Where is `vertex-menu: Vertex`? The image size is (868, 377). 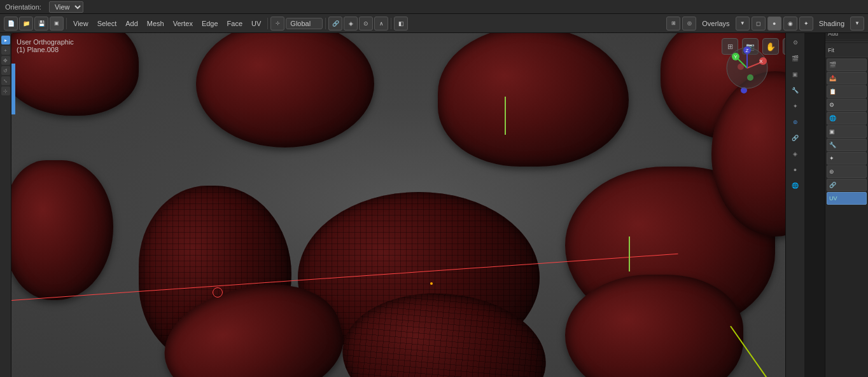
vertex-menu: Vertex is located at coordinates (183, 24).